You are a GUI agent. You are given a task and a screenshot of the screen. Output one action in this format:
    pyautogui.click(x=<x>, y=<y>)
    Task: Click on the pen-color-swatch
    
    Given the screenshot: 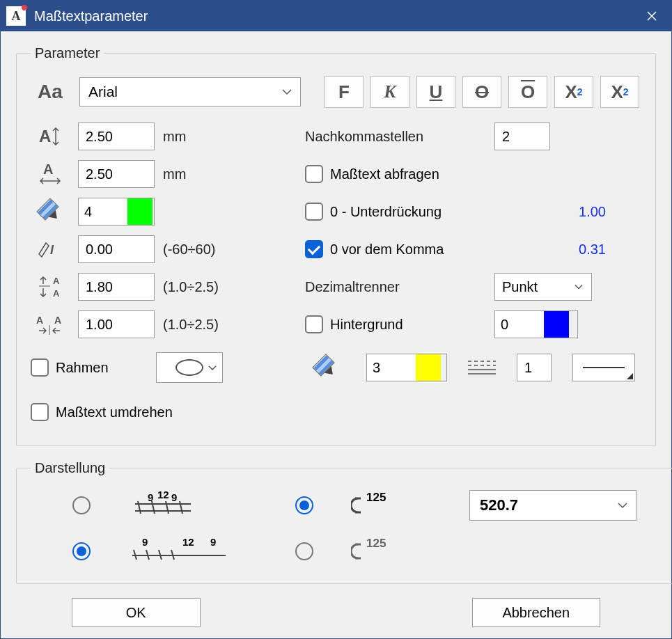 What is the action you would take?
    pyautogui.click(x=140, y=212)
    